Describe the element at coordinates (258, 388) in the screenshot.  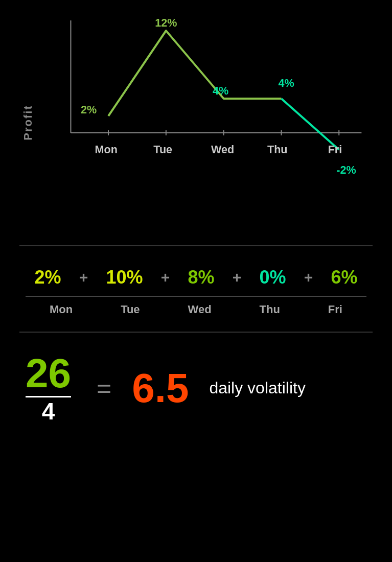
I see `volatility-label: daily volatility` at that location.